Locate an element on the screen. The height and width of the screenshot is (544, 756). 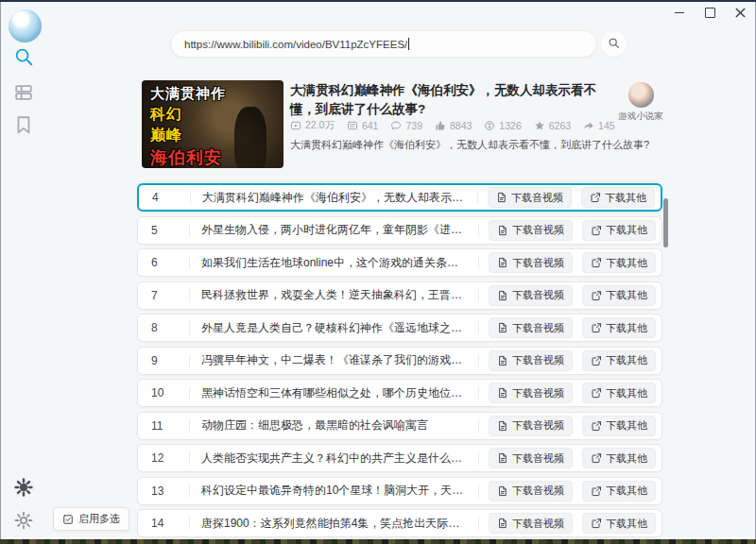
settings-gear-icon is located at coordinates (24, 520).